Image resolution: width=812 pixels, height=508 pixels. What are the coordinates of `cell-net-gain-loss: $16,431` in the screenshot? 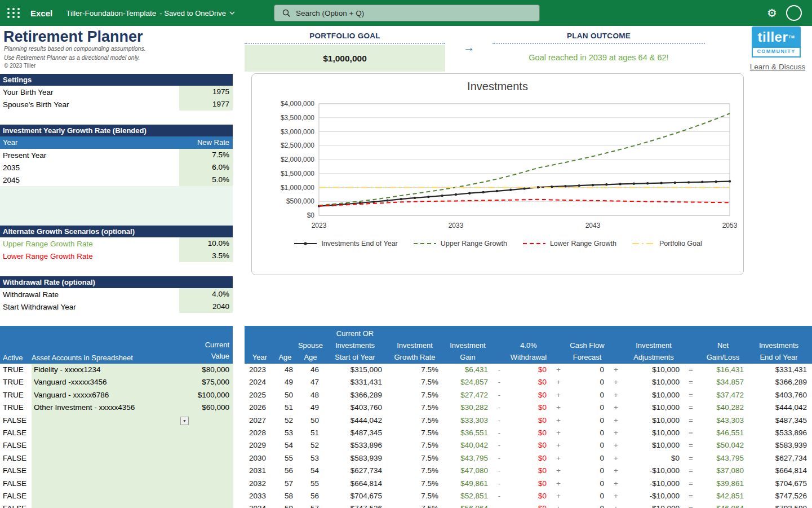 It's located at (723, 370).